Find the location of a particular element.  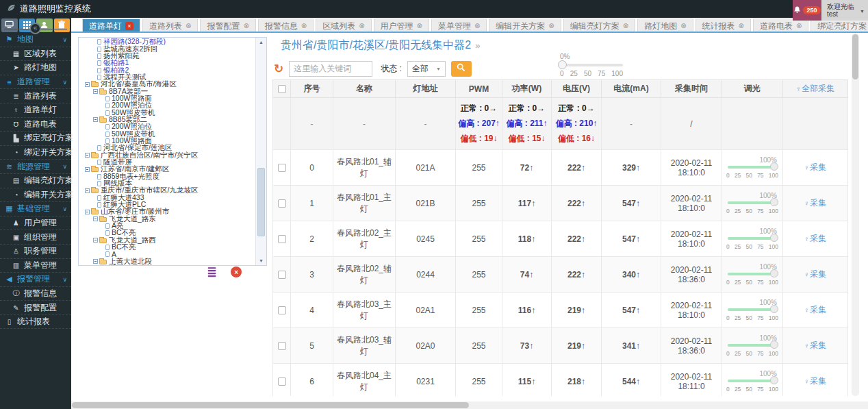

sidebar-item-17: ◀报警管理∨ is located at coordinates (36, 280).